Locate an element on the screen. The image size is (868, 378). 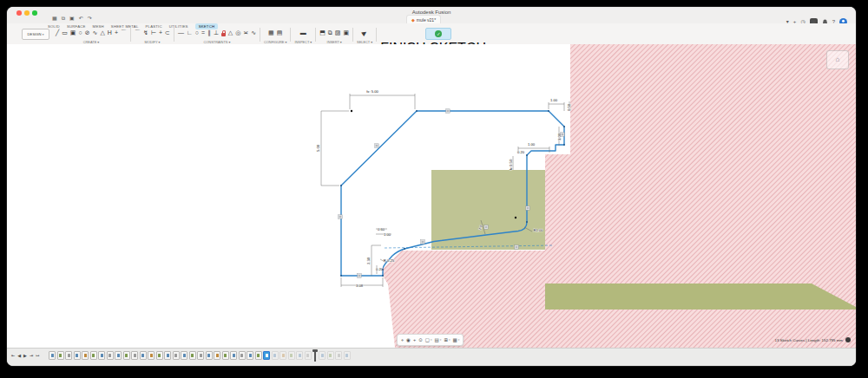
pan-icon: + is located at coordinates (415, 340).